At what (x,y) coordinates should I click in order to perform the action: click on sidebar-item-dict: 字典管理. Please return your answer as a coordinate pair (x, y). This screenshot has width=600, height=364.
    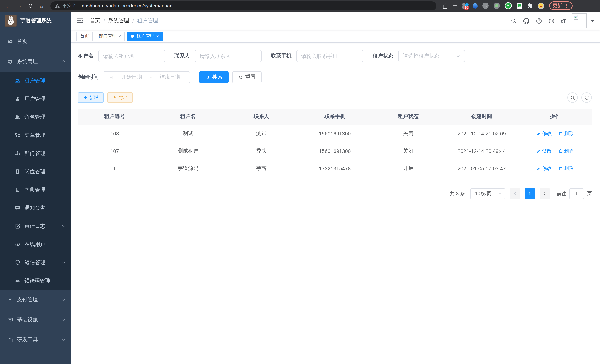
    Looking at the image, I should click on (36, 190).